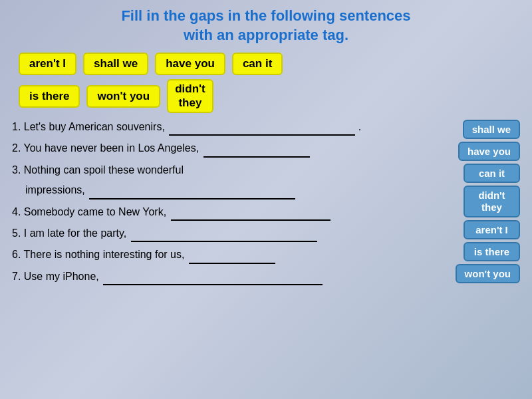  I want to click on sentence-2: 2. You have never been in Los Angeles,, so click(229, 149).